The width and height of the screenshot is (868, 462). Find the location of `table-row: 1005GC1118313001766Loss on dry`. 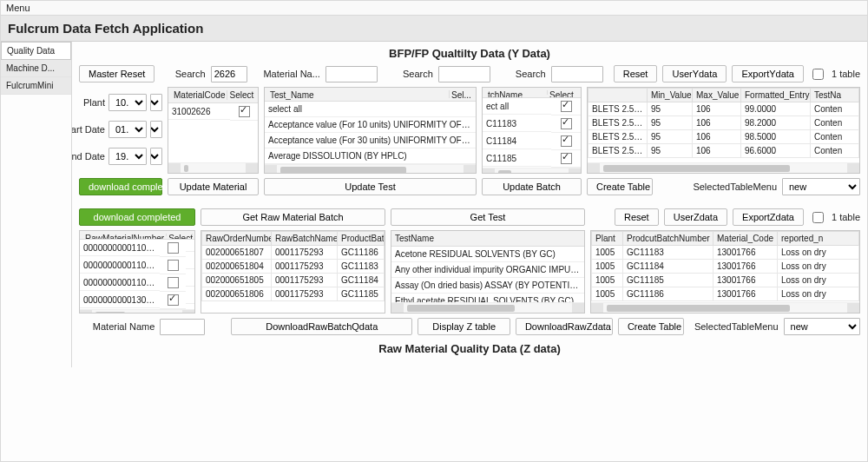

table-row: 1005GC1118313001766Loss on dry is located at coordinates (726, 253).